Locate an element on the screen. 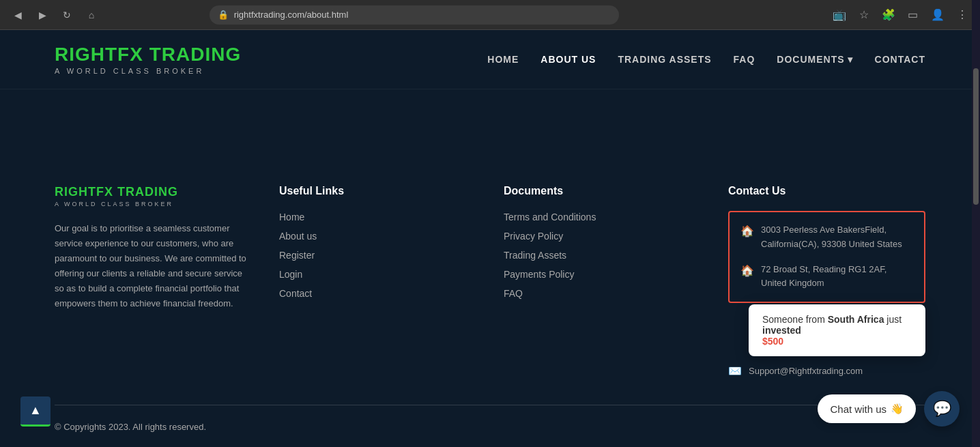 The height and width of the screenshot is (447, 980). browser-actions: 📺 ☆ 🧩 ▭ 👤 ⋮ is located at coordinates (901, 15).